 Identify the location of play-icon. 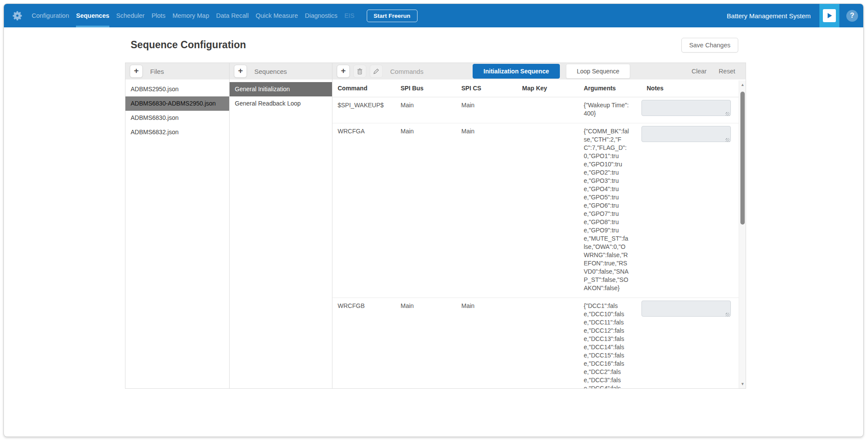
(829, 16).